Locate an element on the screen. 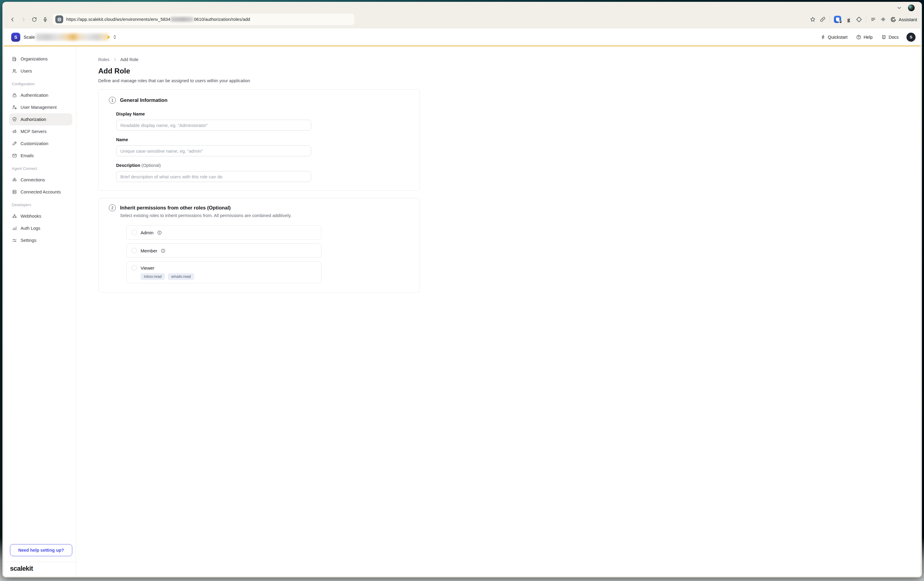 This screenshot has height=581, width=924. sidebar-item-label: Organizations is located at coordinates (34, 59).